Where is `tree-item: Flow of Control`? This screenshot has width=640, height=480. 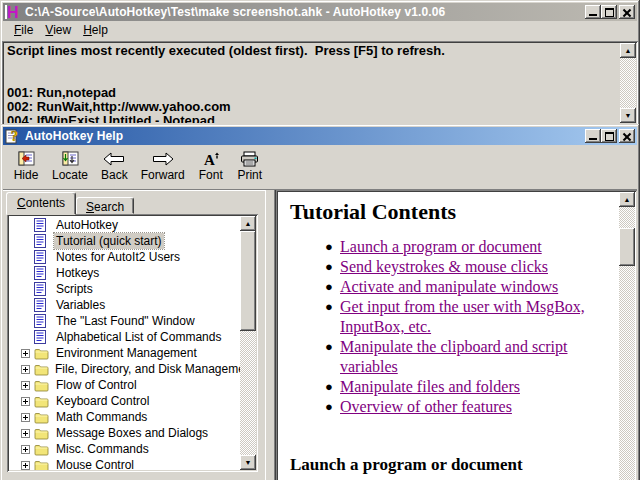
tree-item: Flow of Control is located at coordinates (124, 385).